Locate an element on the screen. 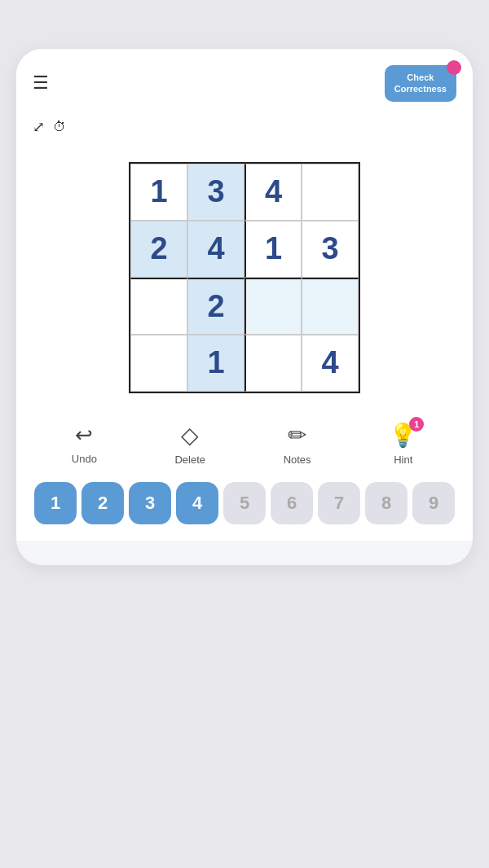  cell-r2-c0 is located at coordinates (159, 306).